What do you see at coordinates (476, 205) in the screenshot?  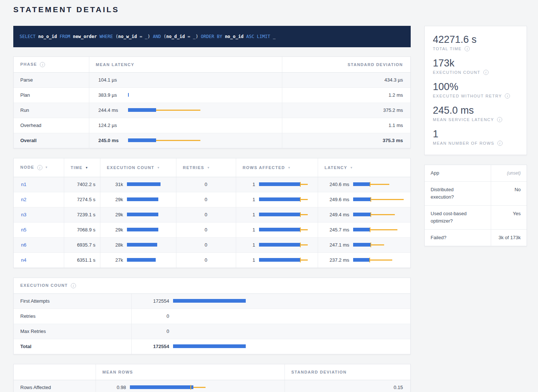 I see `statement-attributes-panel: App (unset) Distributed execution? No Us…` at bounding box center [476, 205].